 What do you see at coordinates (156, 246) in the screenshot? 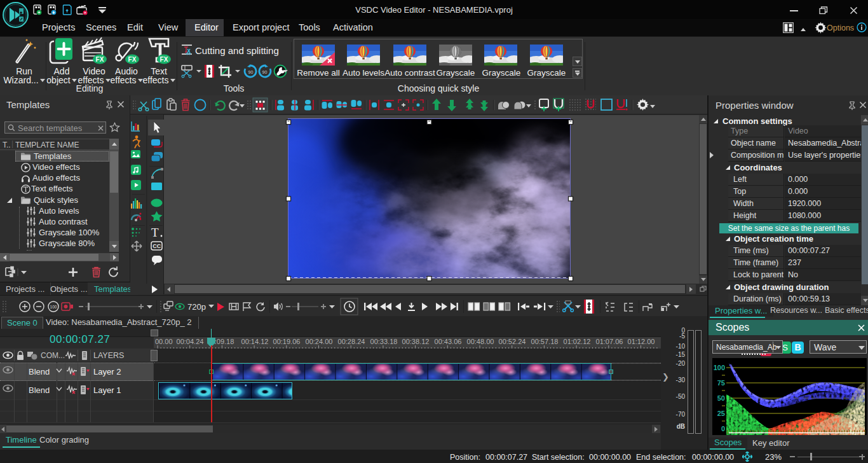
I see `svg-text: CC` at bounding box center [156, 246].